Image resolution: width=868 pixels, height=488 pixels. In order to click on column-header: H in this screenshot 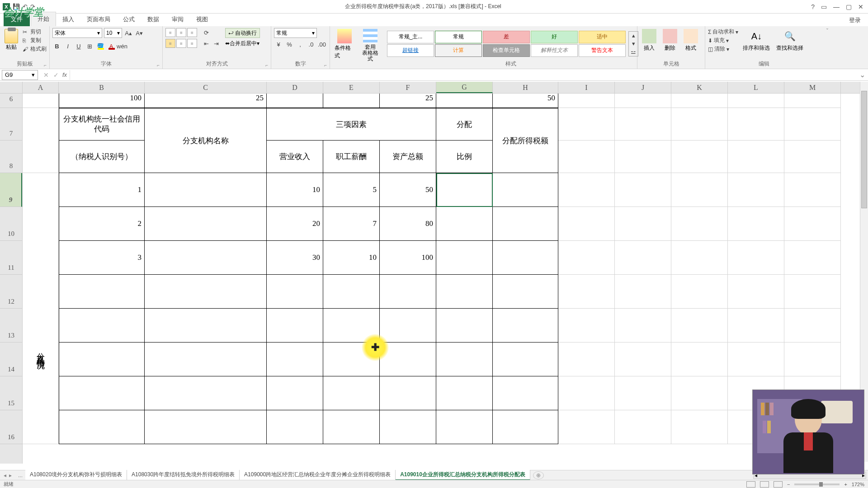, I will do `click(525, 88)`.